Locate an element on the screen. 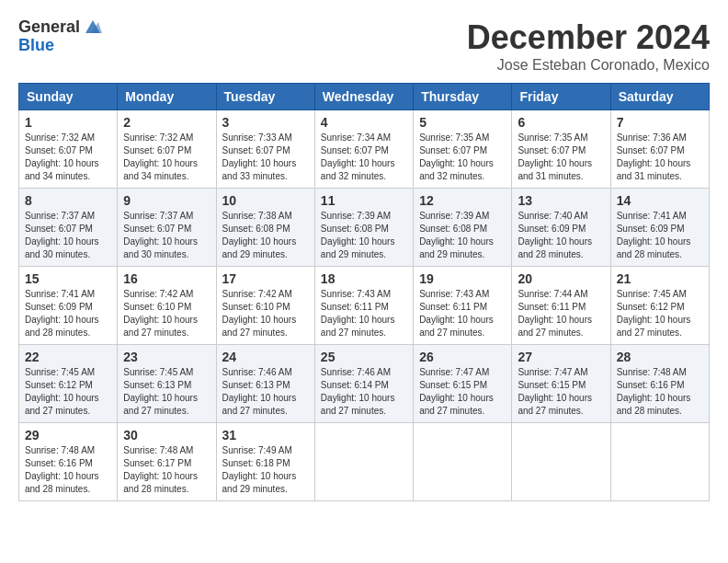 This screenshot has height=563, width=728. calendar-subtitle: Jose Esteban Coronado, Mexico is located at coordinates (588, 65).